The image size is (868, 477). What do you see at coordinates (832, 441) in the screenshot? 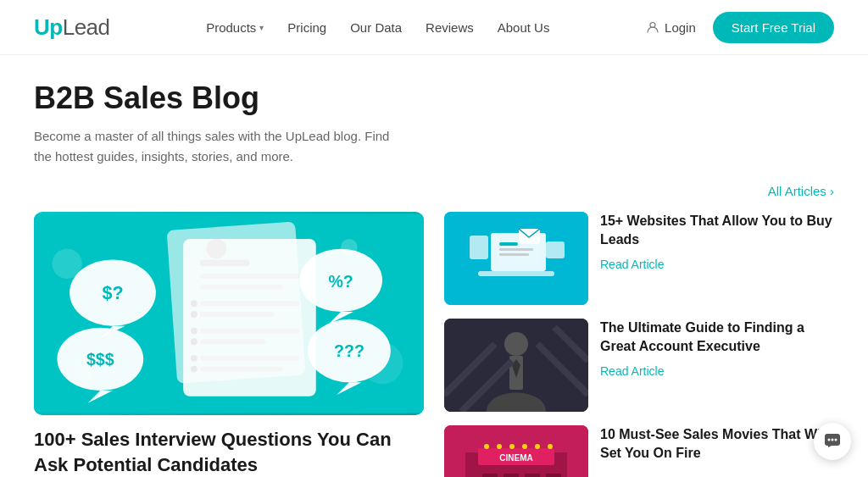
I see `chat-bubble-button` at bounding box center [832, 441].